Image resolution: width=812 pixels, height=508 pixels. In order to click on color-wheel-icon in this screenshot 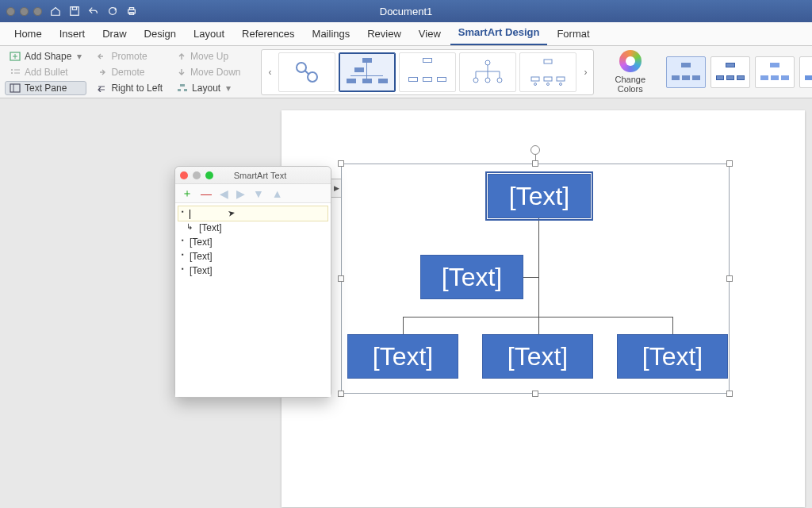, I will do `click(630, 61)`.